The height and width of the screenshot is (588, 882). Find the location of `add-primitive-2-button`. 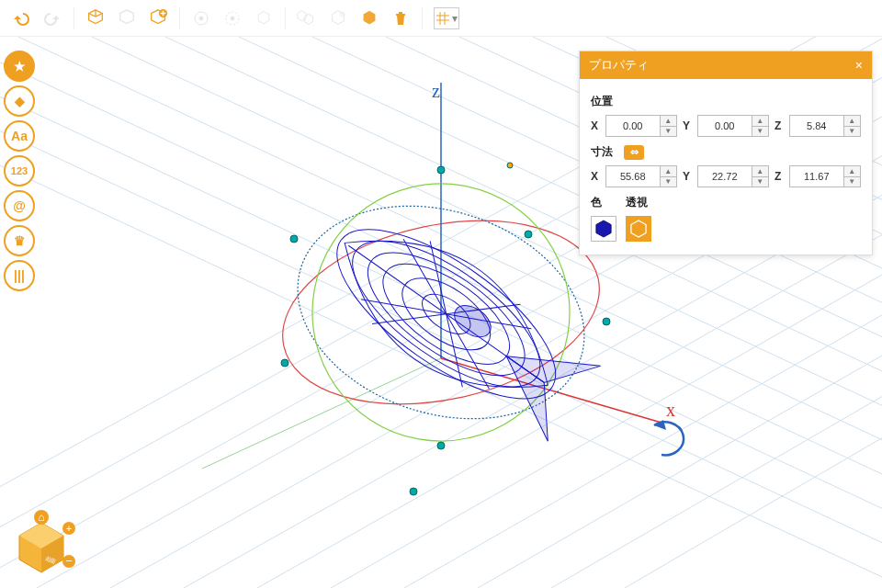

add-primitive-2-button is located at coordinates (127, 18).